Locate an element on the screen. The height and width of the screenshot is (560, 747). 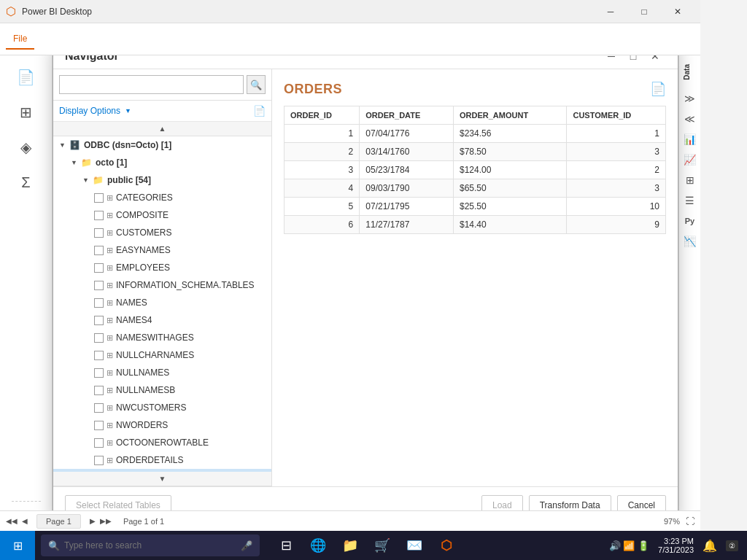
cell-customer-id: 9 is located at coordinates (616, 225).